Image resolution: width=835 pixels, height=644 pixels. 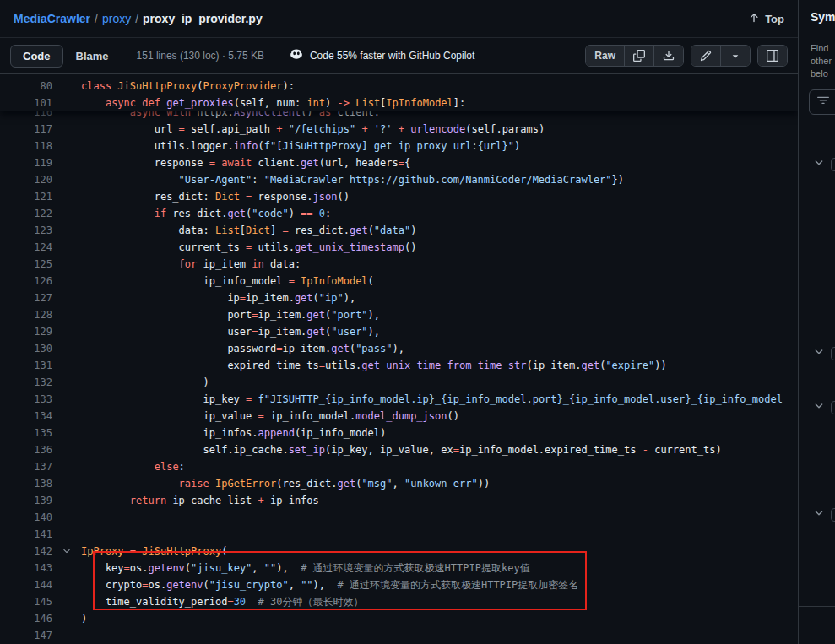 What do you see at coordinates (37, 56) in the screenshot?
I see `tab-code: Code` at bounding box center [37, 56].